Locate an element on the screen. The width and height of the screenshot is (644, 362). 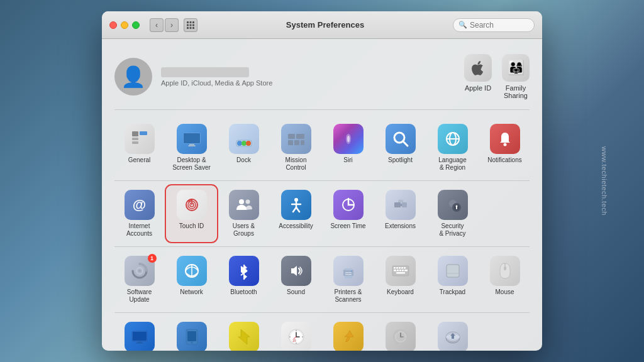
close-button is located at coordinates (113, 25).